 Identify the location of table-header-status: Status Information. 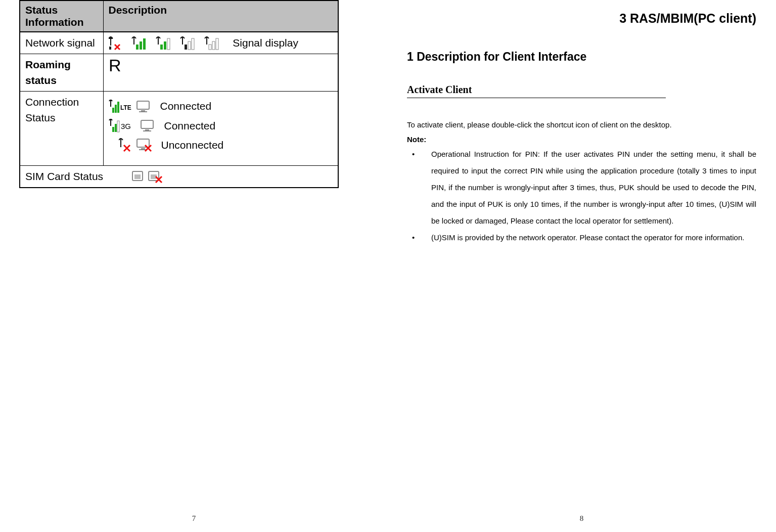
(62, 16).